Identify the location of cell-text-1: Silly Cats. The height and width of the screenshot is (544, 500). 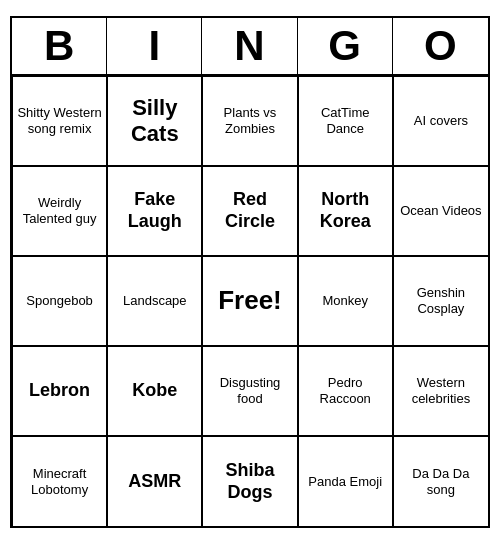
(154, 122).